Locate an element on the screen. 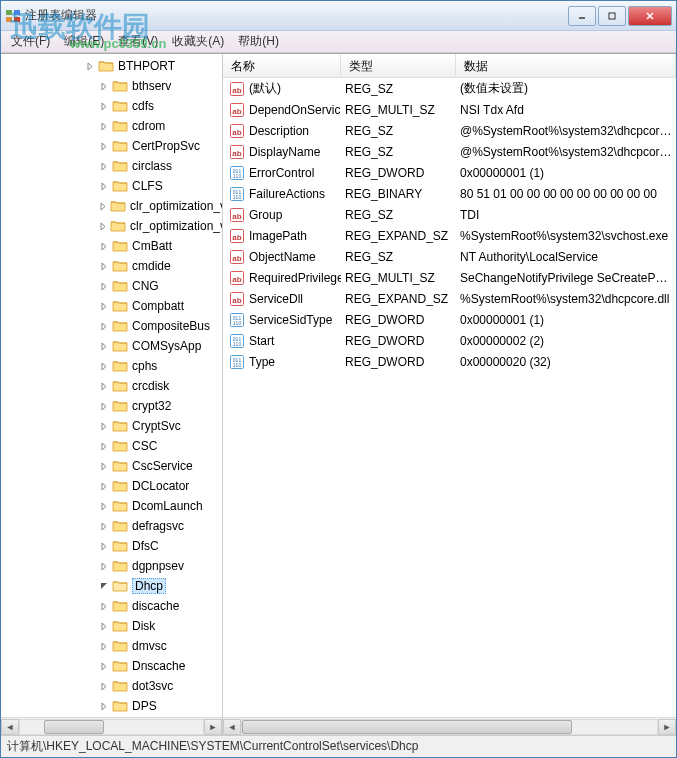  tree-node: DfsC is located at coordinates (112, 546).